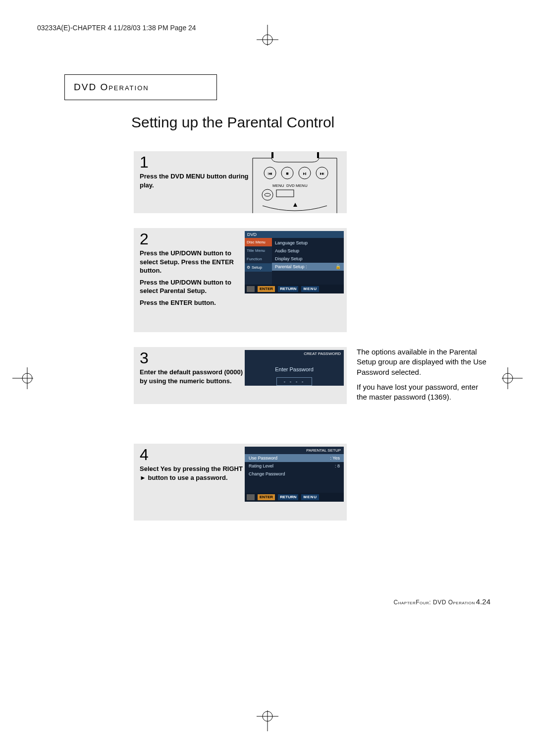  Describe the element at coordinates (194, 280) in the screenshot. I see `step-2-text: Press the UP/DOWN button to select Setup…` at that location.